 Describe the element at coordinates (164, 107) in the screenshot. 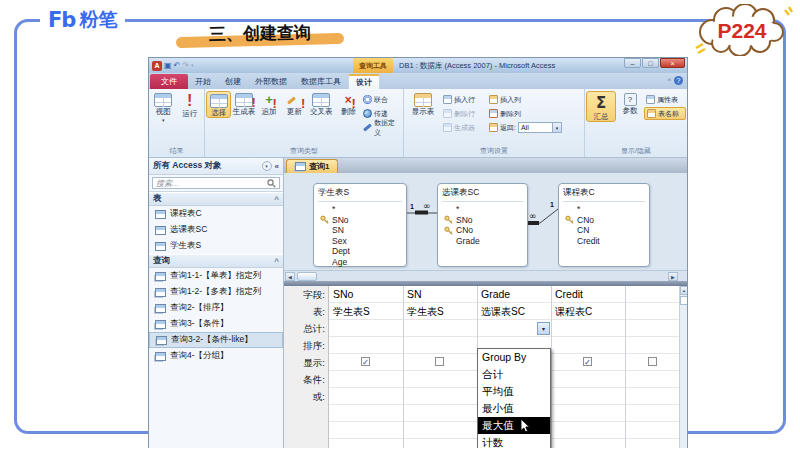

I see `view-button: 视图 ▾` at that location.